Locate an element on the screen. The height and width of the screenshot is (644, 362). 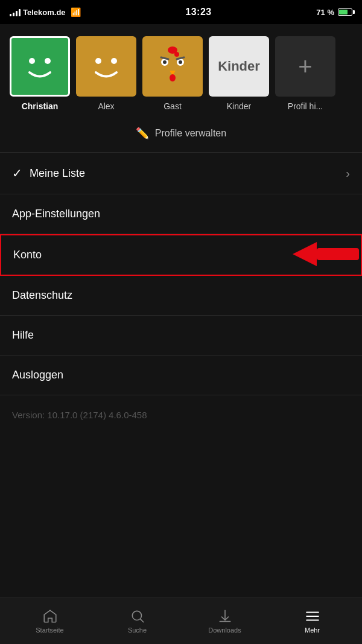
nav-label-suche: Suche is located at coordinates (138, 630).